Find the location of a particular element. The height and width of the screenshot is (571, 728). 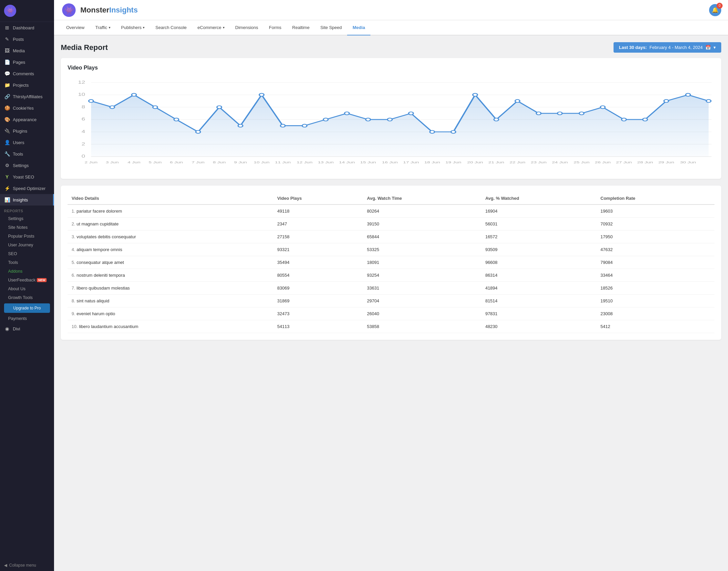

sidebar-sub-item-tools: Tools is located at coordinates (27, 263).